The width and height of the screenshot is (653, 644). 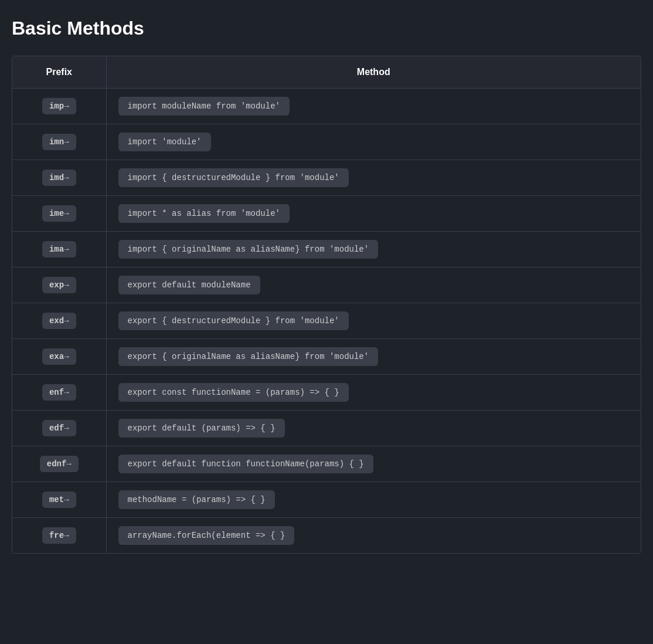 What do you see at coordinates (59, 535) in the screenshot?
I see `prefix-badge: fre→` at bounding box center [59, 535].